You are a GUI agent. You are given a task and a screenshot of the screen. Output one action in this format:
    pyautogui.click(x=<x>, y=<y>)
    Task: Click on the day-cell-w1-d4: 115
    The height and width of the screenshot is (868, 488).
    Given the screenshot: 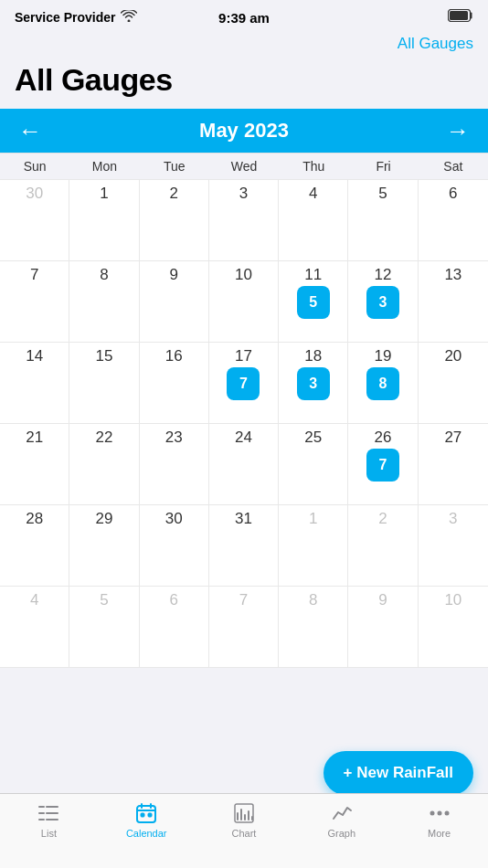 What is the action you would take?
    pyautogui.click(x=313, y=302)
    